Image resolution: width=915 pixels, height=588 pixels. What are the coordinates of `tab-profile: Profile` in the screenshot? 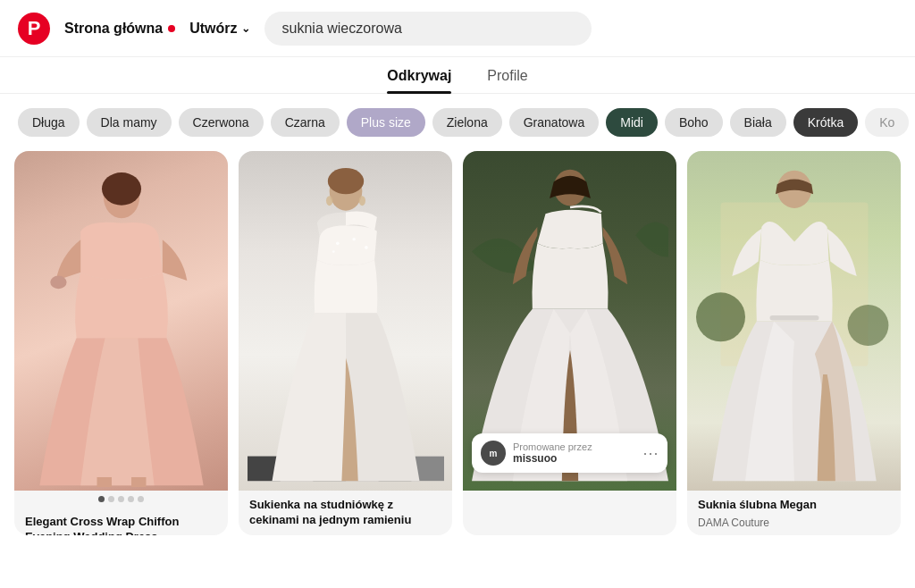 It's located at (508, 80).